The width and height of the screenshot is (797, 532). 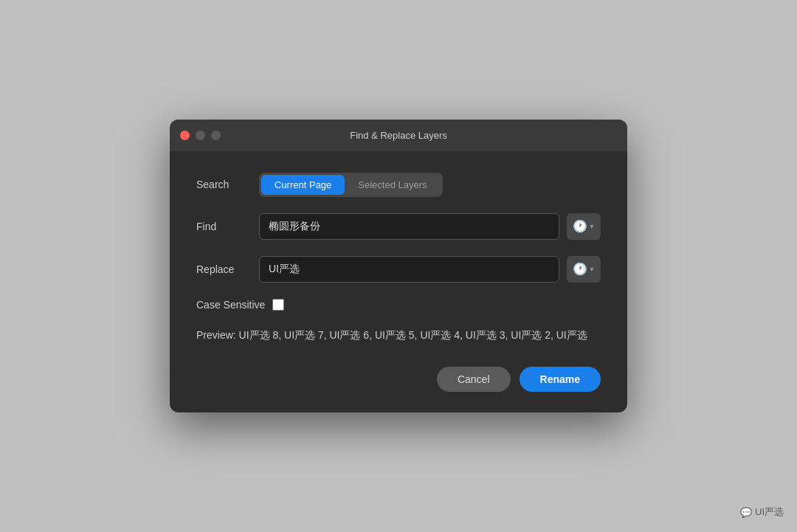 I want to click on watermark-text: UI严选, so click(x=769, y=512).